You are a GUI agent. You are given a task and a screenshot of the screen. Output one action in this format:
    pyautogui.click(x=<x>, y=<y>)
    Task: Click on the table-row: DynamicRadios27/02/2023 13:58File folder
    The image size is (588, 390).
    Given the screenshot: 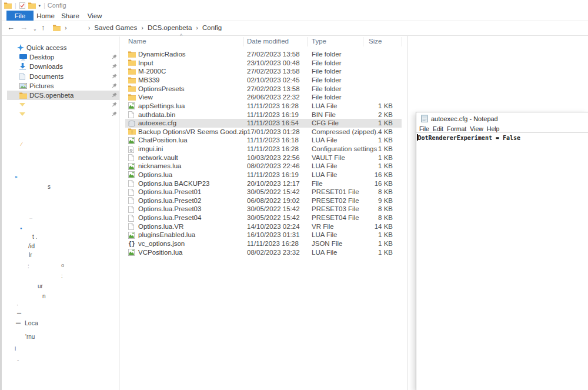 What is the action you would take?
    pyautogui.click(x=263, y=54)
    